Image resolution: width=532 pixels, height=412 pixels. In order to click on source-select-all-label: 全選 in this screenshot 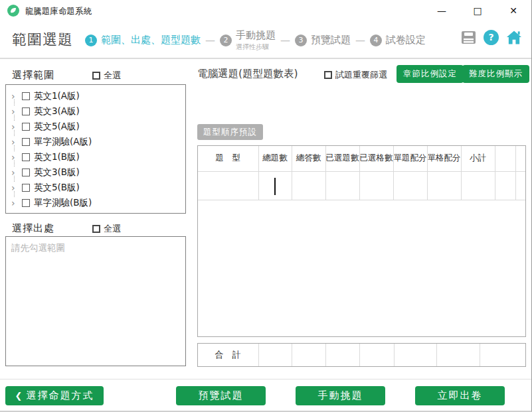, I will do `click(112, 229)`.